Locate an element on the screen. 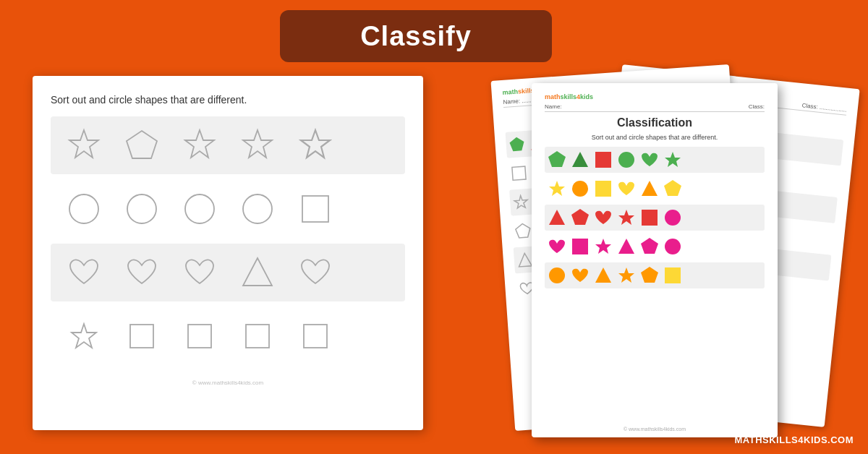 Image resolution: width=868 pixels, height=454 pixels. worksheet-instruction: Sort out and circle shapes that are diff… is located at coordinates (228, 100).